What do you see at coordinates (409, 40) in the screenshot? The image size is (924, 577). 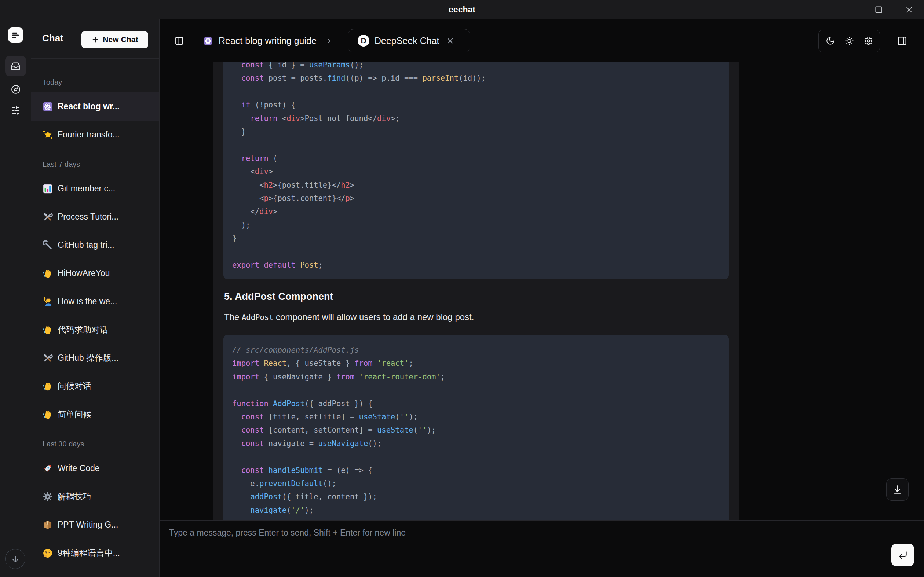 I see `model-tab: D DeepSeek Chat` at bounding box center [409, 40].